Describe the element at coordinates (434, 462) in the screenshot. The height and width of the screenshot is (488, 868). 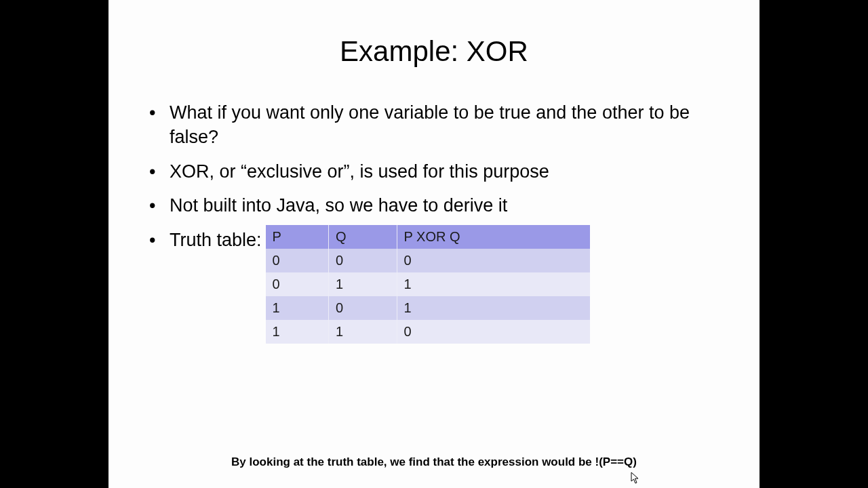
I see `footer-note: By looking at the truth table, we find t…` at that location.